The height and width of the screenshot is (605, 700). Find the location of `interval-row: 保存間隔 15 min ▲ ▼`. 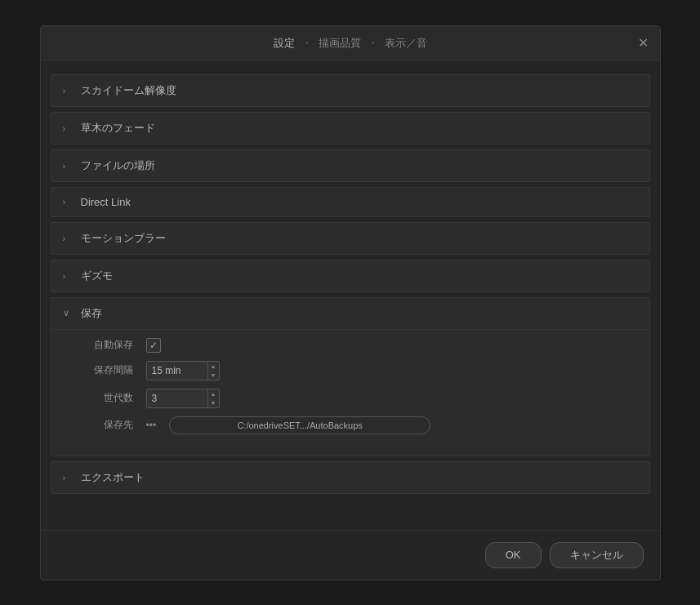

interval-row: 保存間隔 15 min ▲ ▼ is located at coordinates (350, 371).